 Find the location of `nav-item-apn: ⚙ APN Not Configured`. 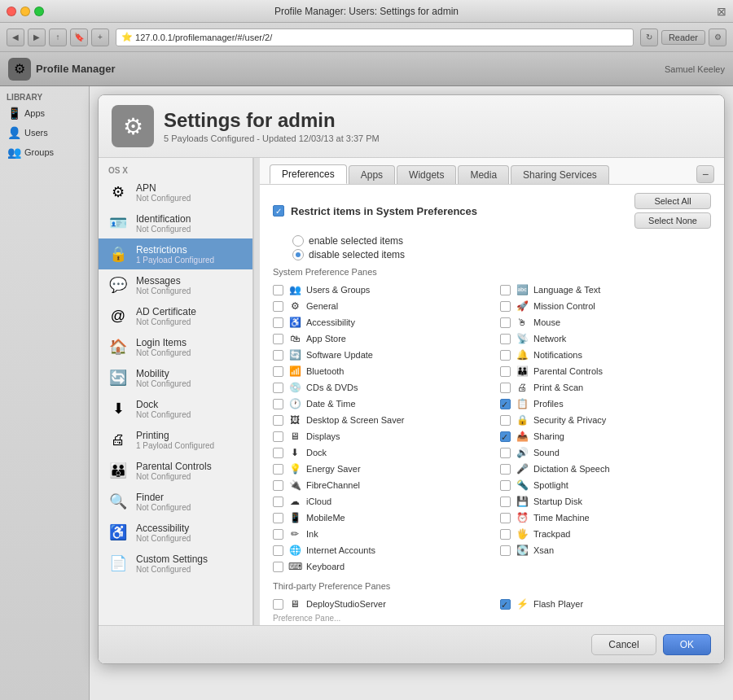

nav-item-apn: ⚙ APN Not Configured is located at coordinates (176, 192).